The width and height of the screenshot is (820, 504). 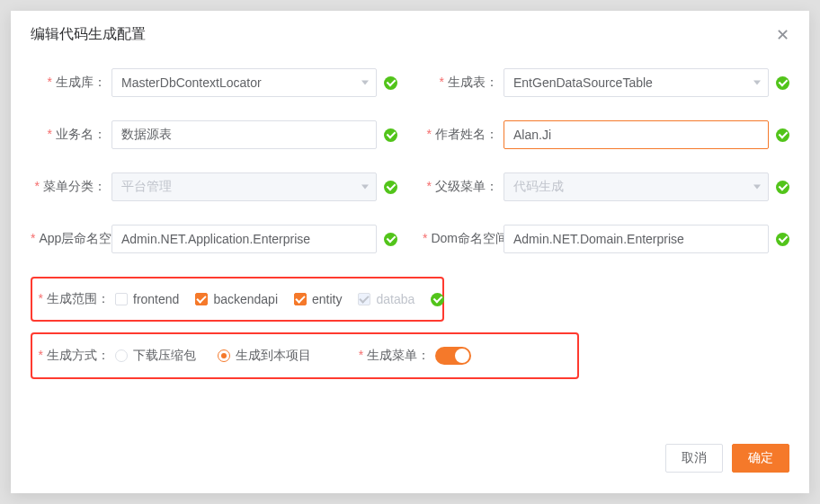 What do you see at coordinates (147, 299) in the screenshot?
I see `checkbox-frontend: frontend` at bounding box center [147, 299].